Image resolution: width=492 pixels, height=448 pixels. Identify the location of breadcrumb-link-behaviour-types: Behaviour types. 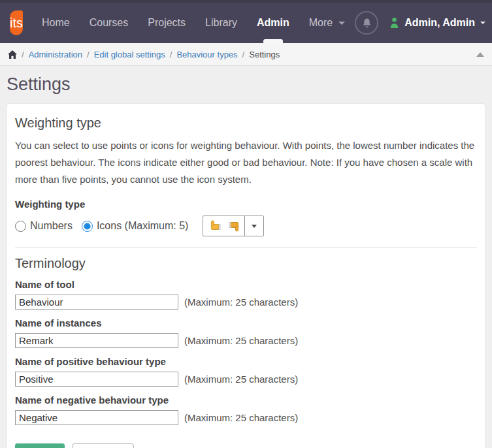
(206, 55).